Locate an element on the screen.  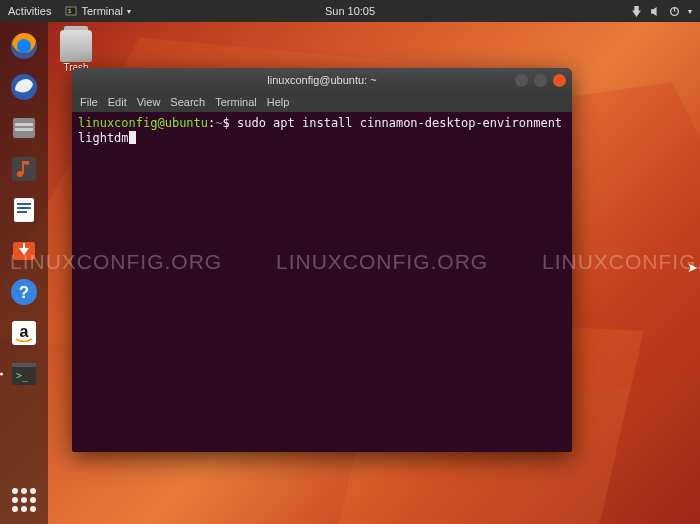
activities-button: Activities is located at coordinates (30, 11).